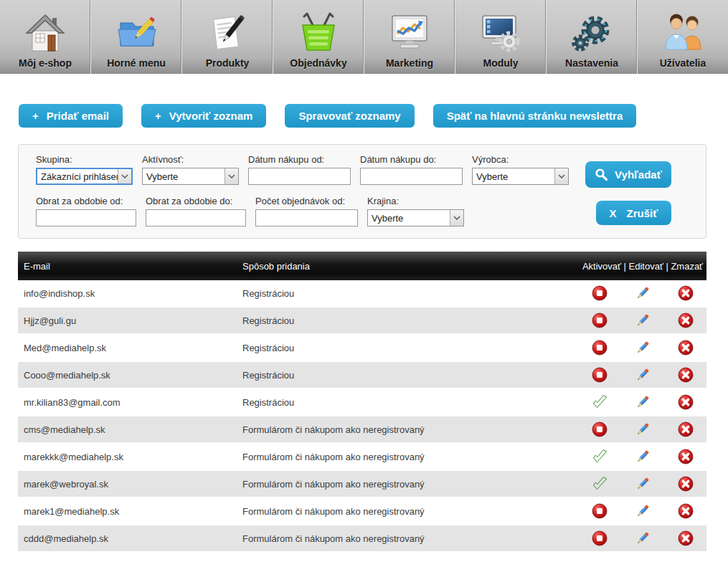 This screenshot has height=572, width=728. Describe the element at coordinates (191, 176) in the screenshot. I see `aktivnost-select: Vyberte` at that location.